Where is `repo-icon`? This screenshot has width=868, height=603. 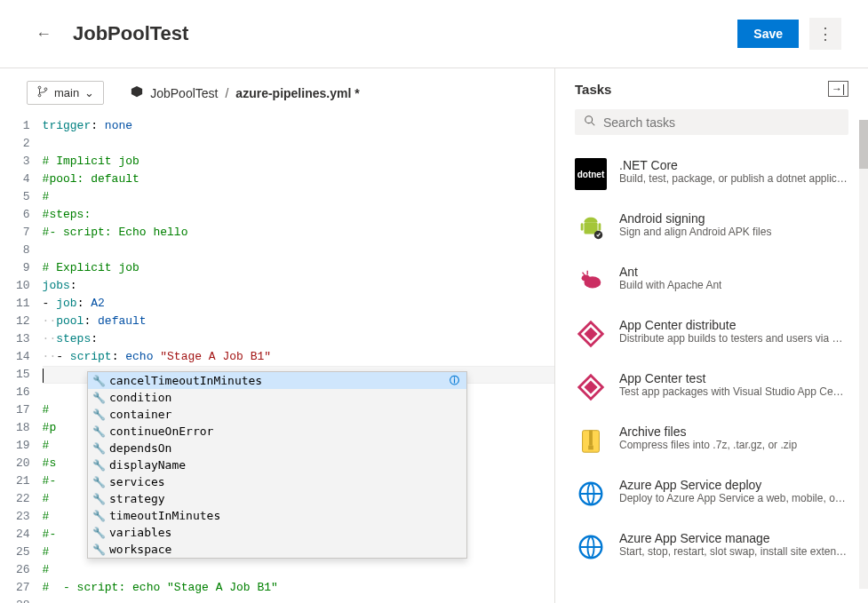
repo-icon is located at coordinates (137, 92).